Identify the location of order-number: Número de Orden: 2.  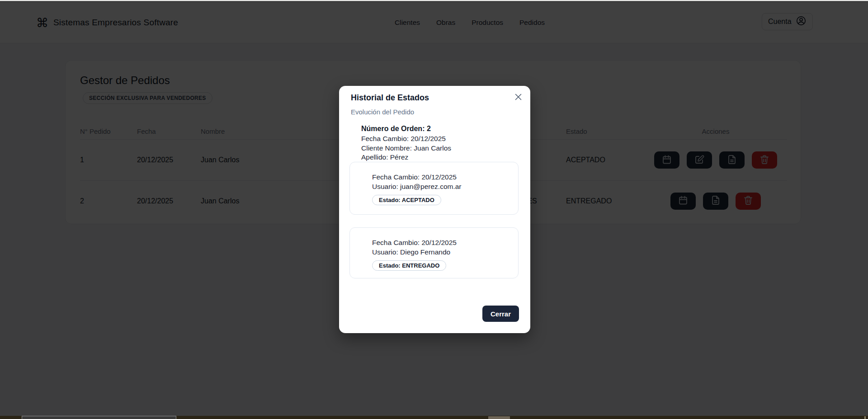
(406, 128).